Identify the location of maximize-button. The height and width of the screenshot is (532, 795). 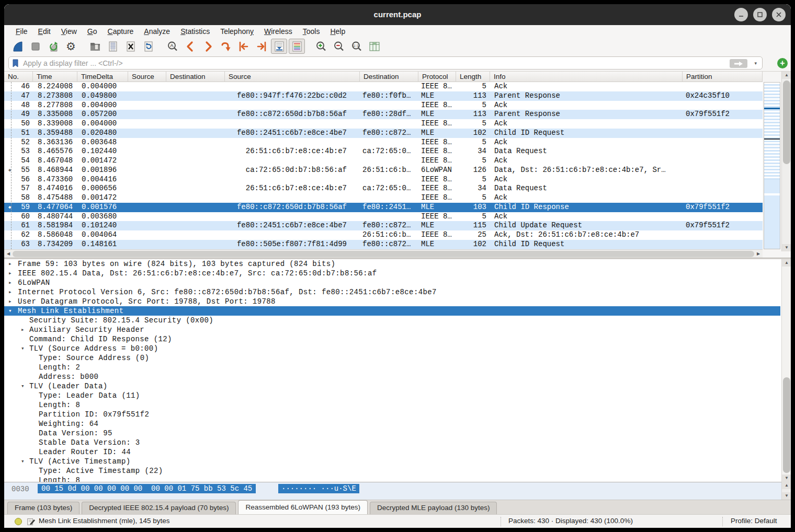
(760, 15).